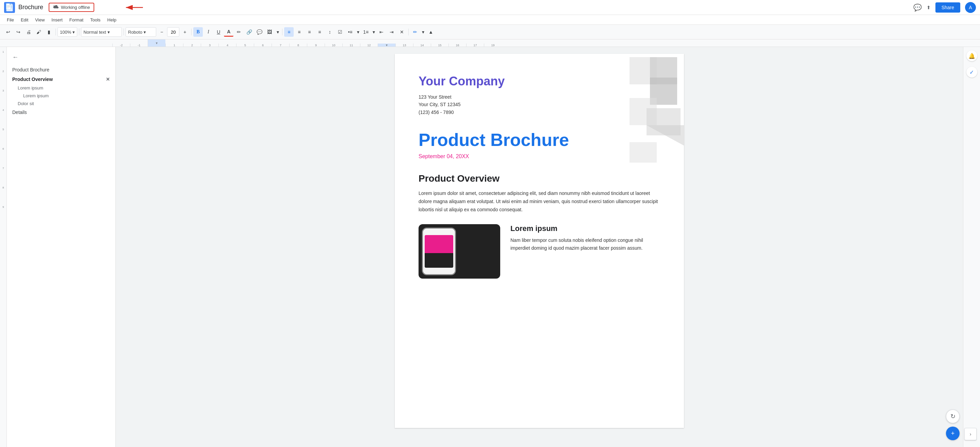 Image resolution: width=980 pixels, height=447 pixels. I want to click on number-dropdown: ▾, so click(374, 32).